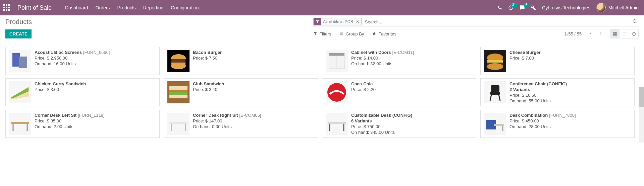 This screenshot has width=644, height=186. I want to click on nav-item-dashboard: Dashboard, so click(76, 8).